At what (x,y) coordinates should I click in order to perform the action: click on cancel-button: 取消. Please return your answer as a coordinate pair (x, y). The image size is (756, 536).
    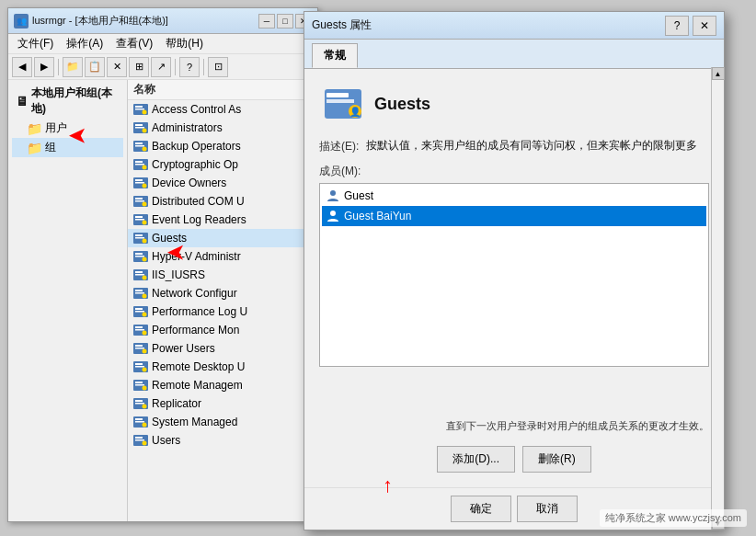
    Looking at the image, I should click on (547, 509).